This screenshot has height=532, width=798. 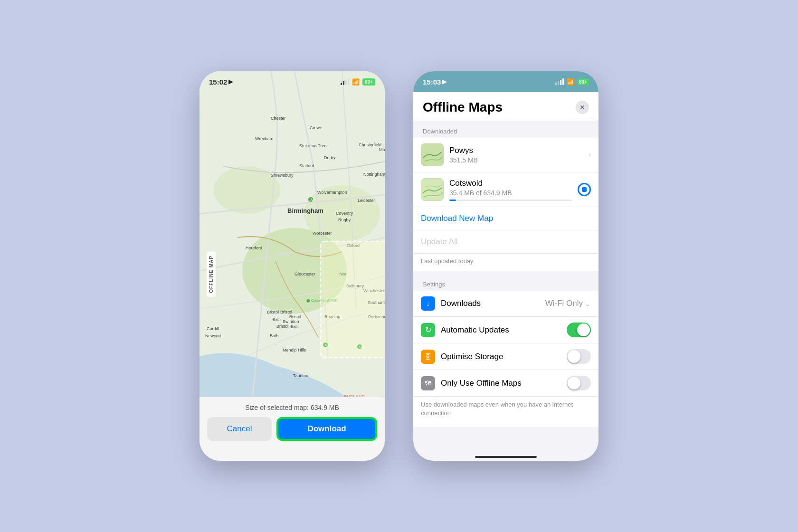 I want to click on auto-updates-icon: ↻, so click(x=428, y=330).